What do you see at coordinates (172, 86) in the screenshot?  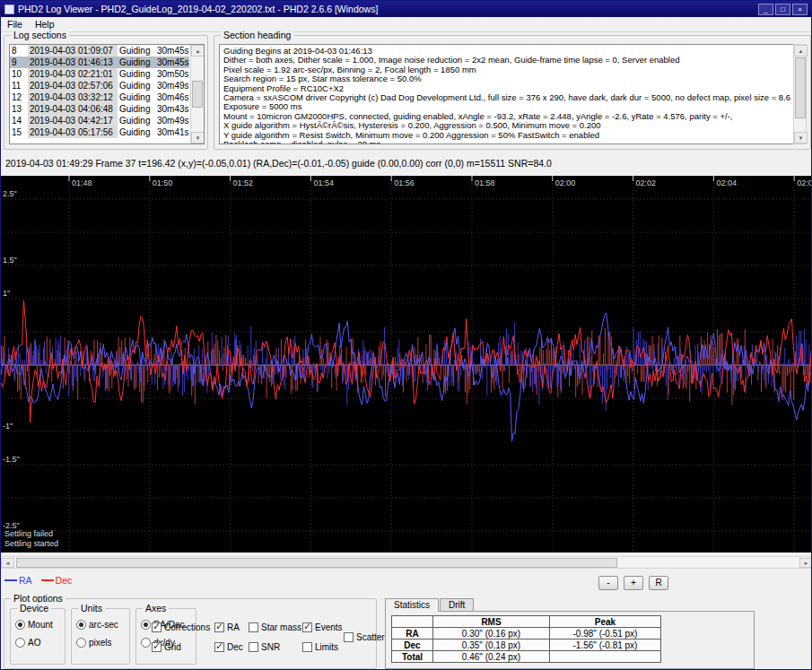 I see `log-section-cell: 30m49s` at bounding box center [172, 86].